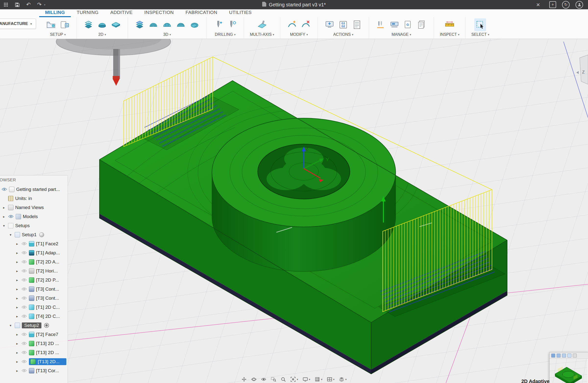  What do you see at coordinates (273, 379) in the screenshot?
I see `zoom-window-icon` at bounding box center [273, 379].